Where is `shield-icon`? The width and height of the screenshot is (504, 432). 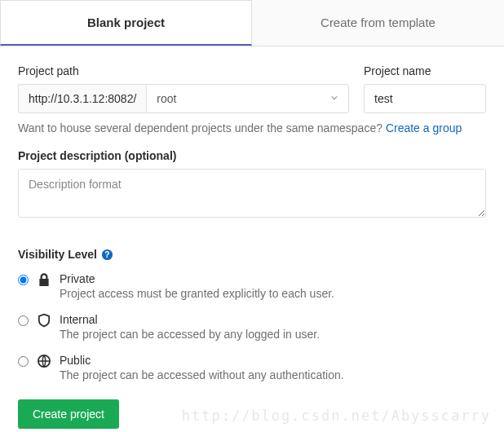 shield-icon is located at coordinates (44, 320).